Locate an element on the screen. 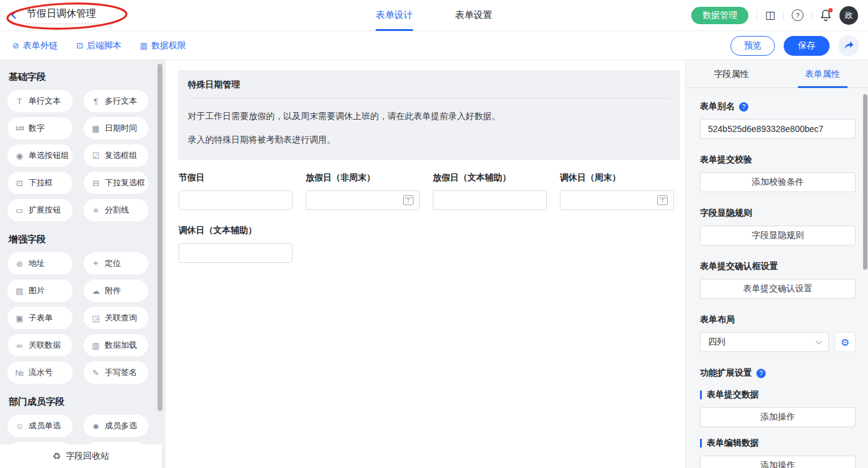 The width and height of the screenshot is (868, 468). field-button-address: ⊚地址 is located at coordinates (40, 263).